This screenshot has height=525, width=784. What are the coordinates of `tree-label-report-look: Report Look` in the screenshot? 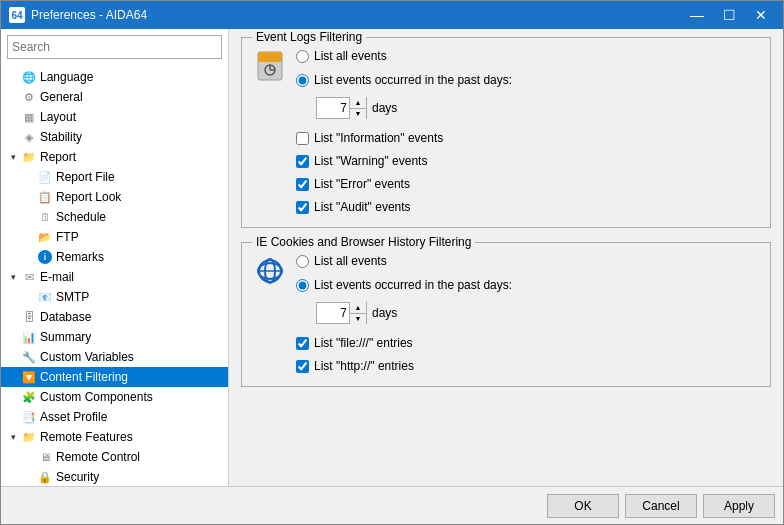 It's located at (88, 197).